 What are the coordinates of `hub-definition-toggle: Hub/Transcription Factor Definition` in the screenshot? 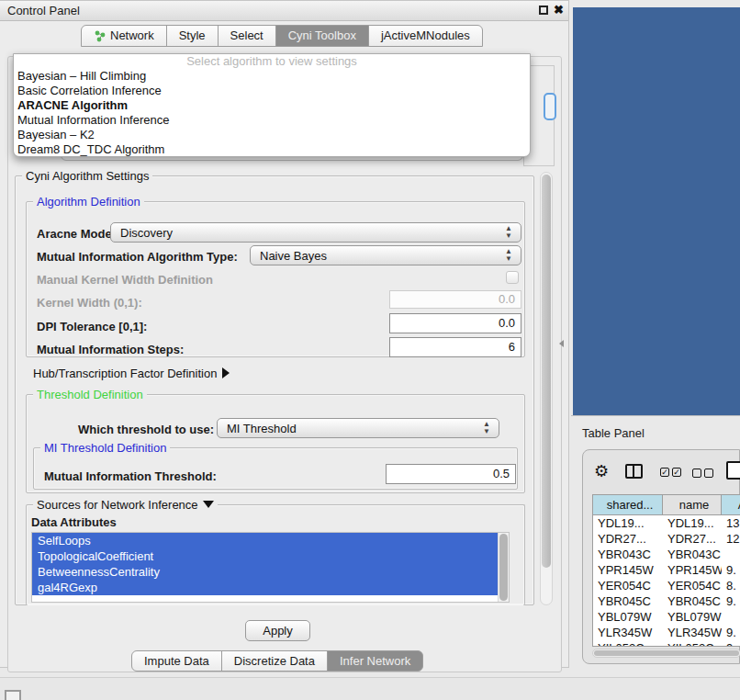 It's located at (131, 373).